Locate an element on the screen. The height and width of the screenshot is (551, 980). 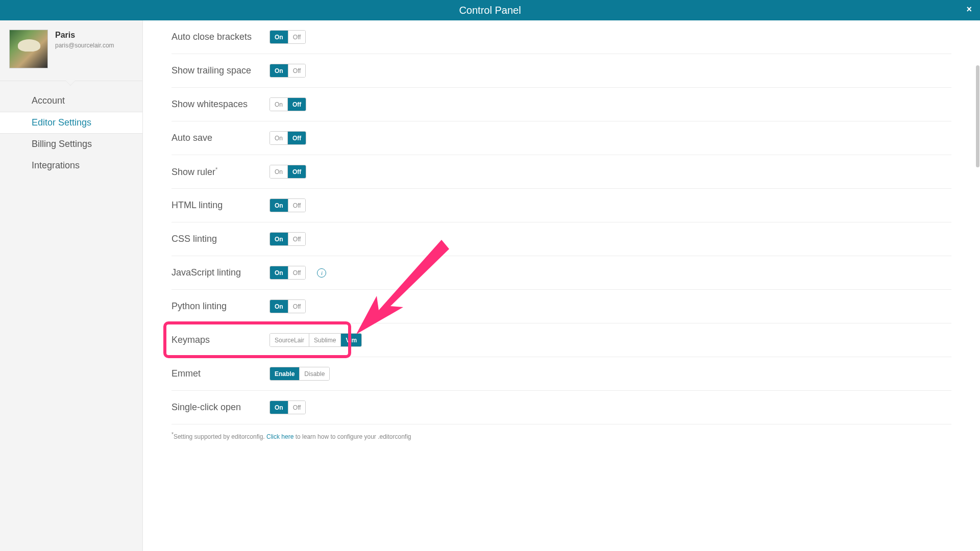
close-icon: × is located at coordinates (969, 9).